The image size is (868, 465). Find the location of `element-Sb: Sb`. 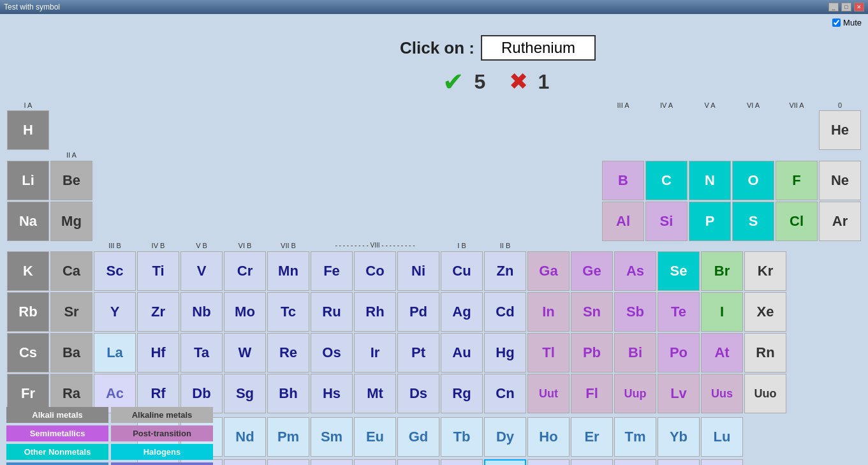

element-Sb: Sb is located at coordinates (635, 312).